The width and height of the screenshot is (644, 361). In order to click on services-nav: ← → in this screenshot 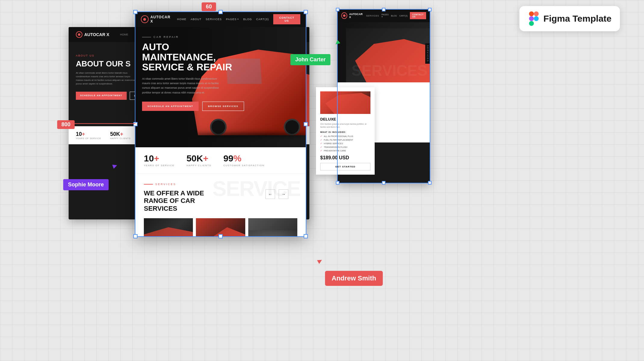, I will do `click(277, 194)`.